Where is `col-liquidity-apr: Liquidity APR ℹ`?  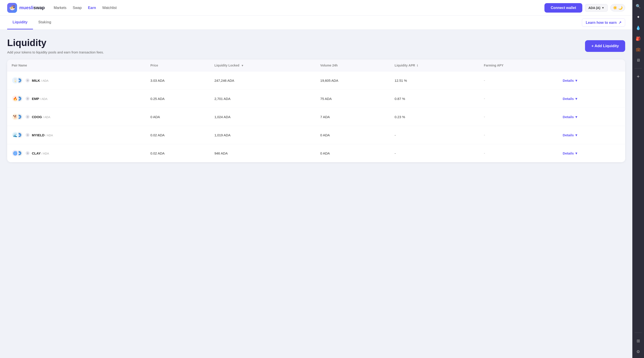
col-liquidity-apr: Liquidity APR ℹ is located at coordinates (435, 66).